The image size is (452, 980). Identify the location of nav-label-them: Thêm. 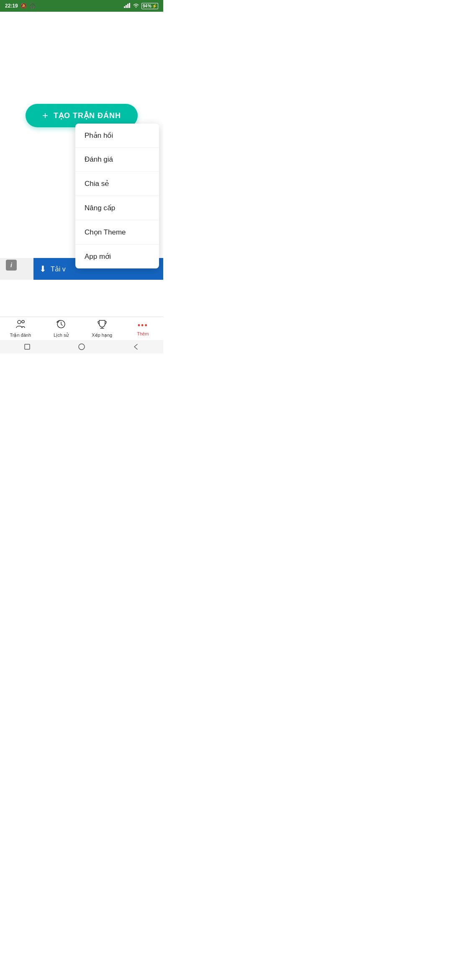
(143, 334).